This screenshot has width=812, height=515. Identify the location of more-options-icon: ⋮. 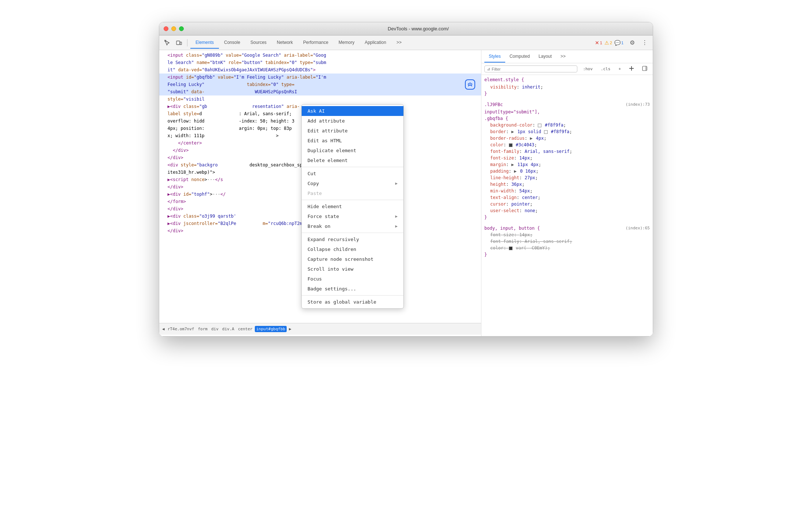
(645, 43).